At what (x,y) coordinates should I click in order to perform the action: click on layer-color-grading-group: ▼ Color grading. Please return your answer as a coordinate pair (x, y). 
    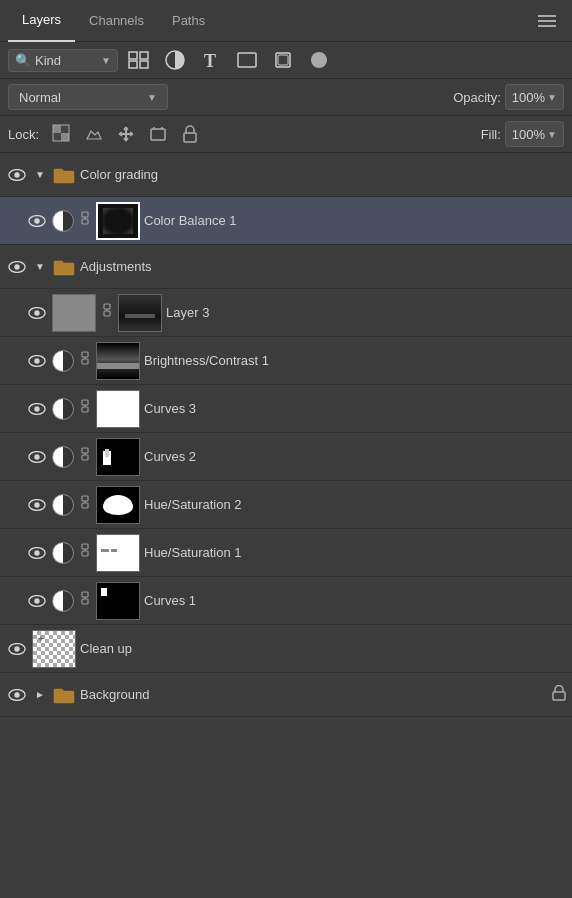
    Looking at the image, I should click on (286, 175).